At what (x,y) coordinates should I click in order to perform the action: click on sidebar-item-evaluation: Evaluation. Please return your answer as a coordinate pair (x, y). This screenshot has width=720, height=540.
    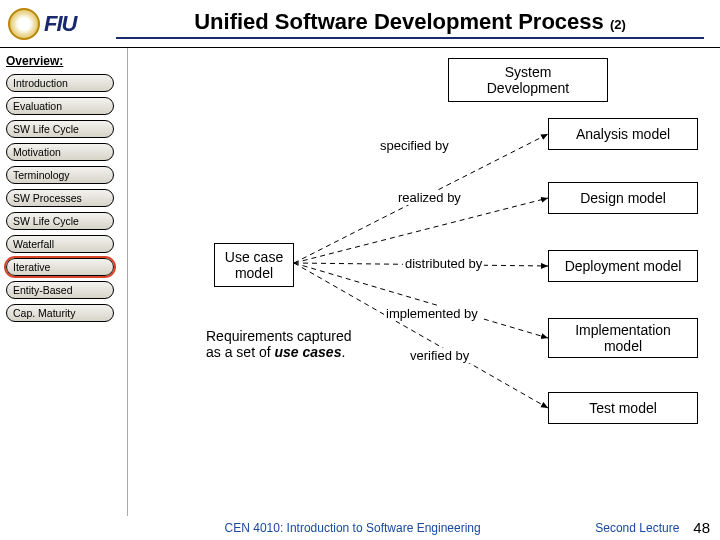
    Looking at the image, I should click on (60, 106).